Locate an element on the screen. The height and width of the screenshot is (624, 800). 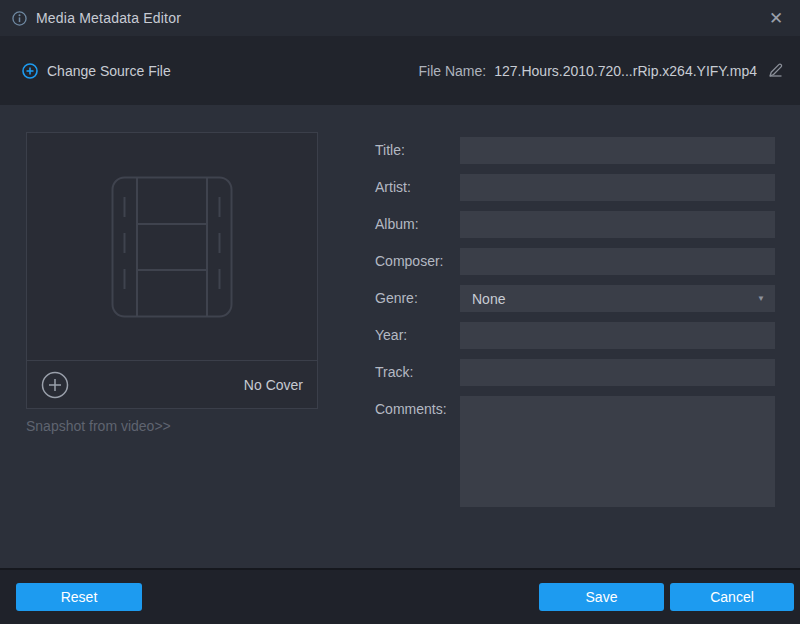
artist-label: Artist: is located at coordinates (418, 188).